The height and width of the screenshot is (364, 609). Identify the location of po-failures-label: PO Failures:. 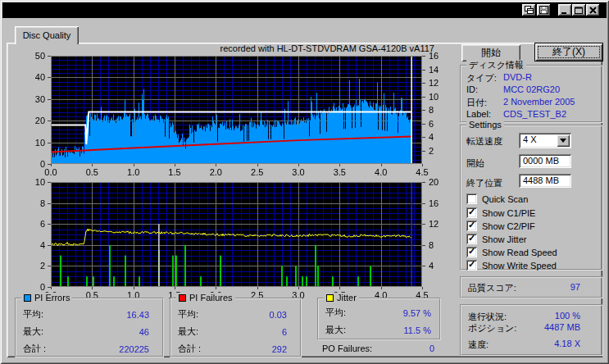
(348, 348).